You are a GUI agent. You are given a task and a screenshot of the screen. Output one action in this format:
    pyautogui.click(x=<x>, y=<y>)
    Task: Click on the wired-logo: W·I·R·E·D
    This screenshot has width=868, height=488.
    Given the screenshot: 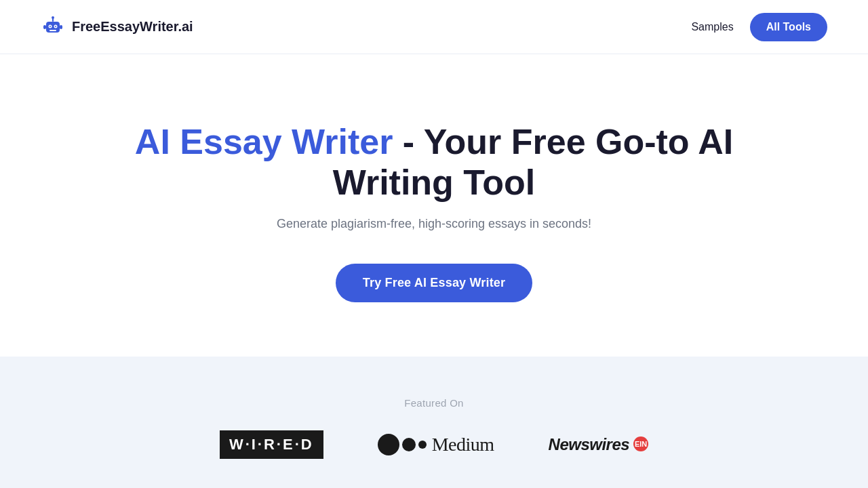 What is the action you would take?
    pyautogui.click(x=271, y=445)
    